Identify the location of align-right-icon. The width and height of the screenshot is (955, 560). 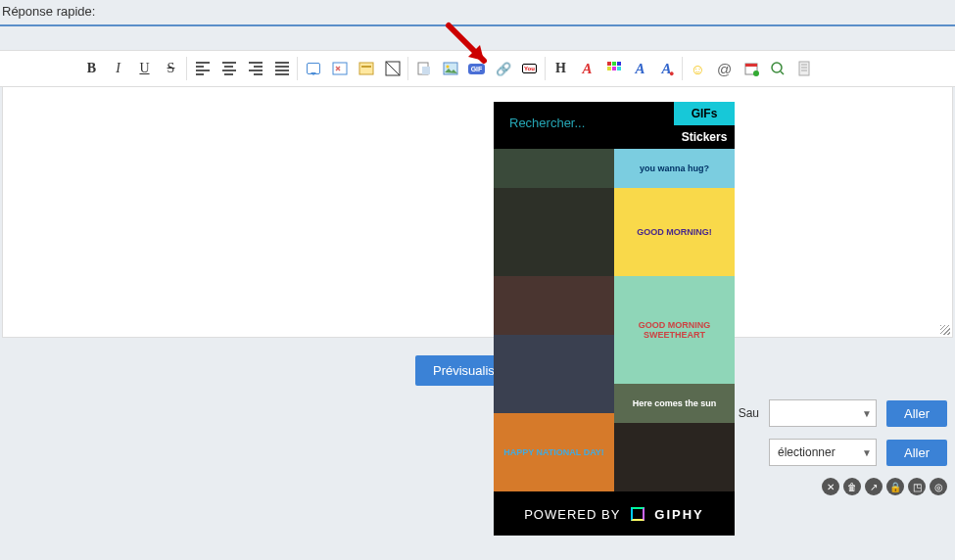
(256, 69).